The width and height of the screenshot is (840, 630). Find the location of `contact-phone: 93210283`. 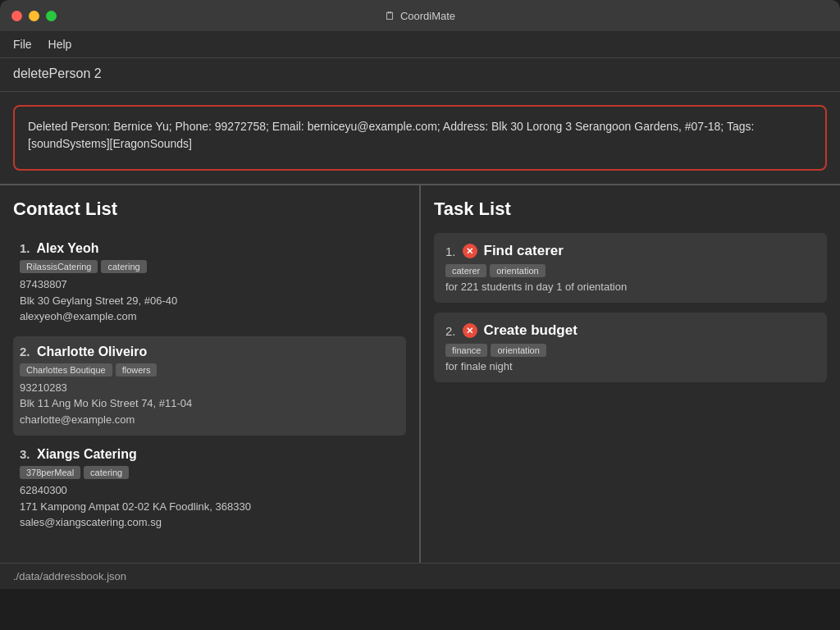

contact-phone: 93210283 is located at coordinates (210, 388).